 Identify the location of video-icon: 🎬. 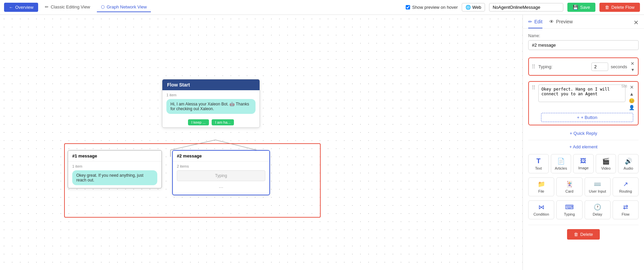
(606, 161).